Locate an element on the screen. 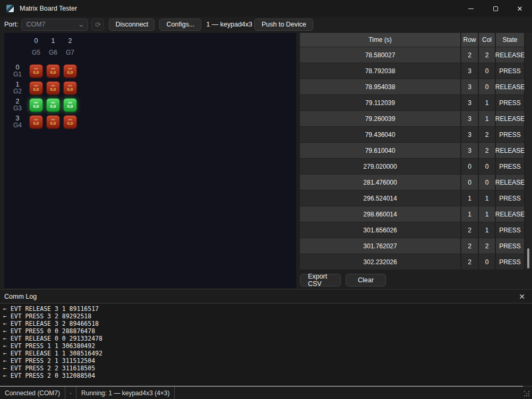 The image size is (532, 399). column-header-col: Col is located at coordinates (487, 40).